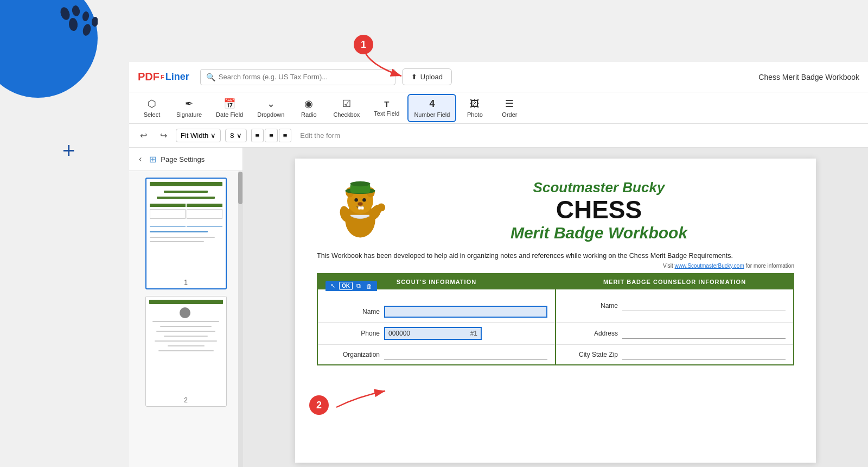 The width and height of the screenshot is (868, 467). I want to click on org-field, so click(465, 355).